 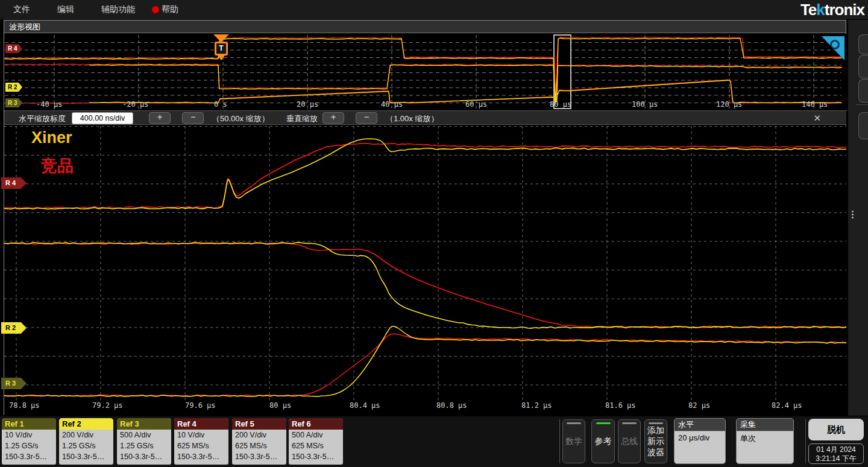 What do you see at coordinates (66, 10) in the screenshot?
I see `menu-edit: 编辑` at bounding box center [66, 10].